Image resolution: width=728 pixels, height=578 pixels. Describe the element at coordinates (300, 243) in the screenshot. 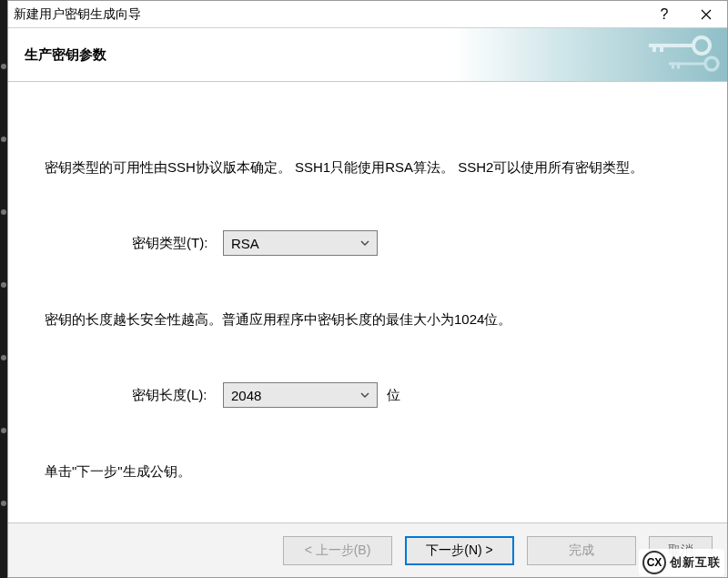

I see `key-type-select: RSA` at that location.